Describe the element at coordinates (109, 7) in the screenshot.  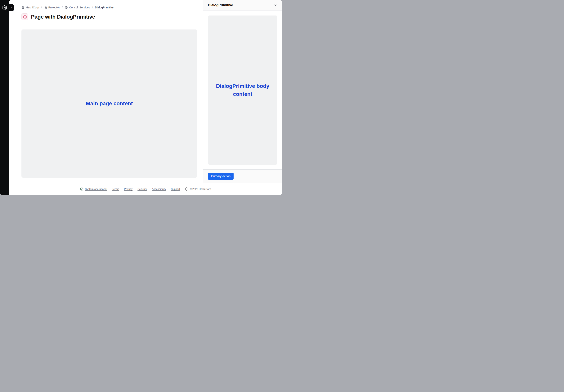
I see `breadcrumb: HashiCorp / Project-A /` at that location.